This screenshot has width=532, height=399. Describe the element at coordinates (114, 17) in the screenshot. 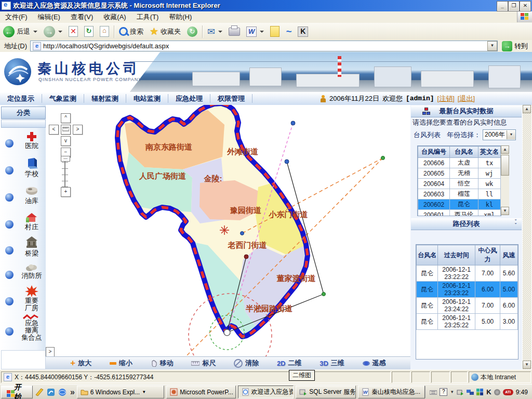

I see `menu-favorites: 收藏(A)` at that location.